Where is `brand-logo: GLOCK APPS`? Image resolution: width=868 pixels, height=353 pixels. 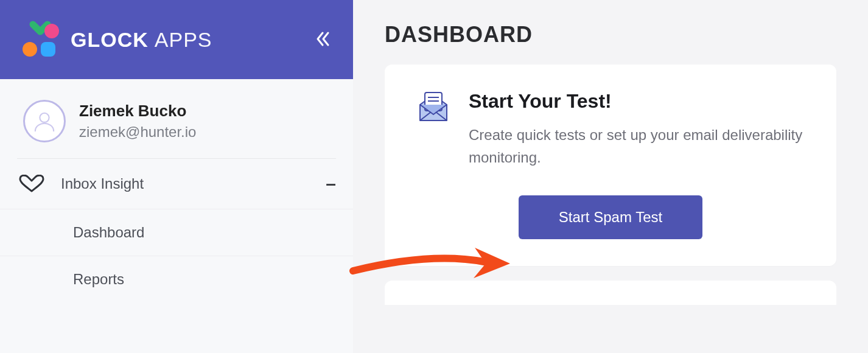
brand-logo: GLOCK APPS is located at coordinates (117, 40).